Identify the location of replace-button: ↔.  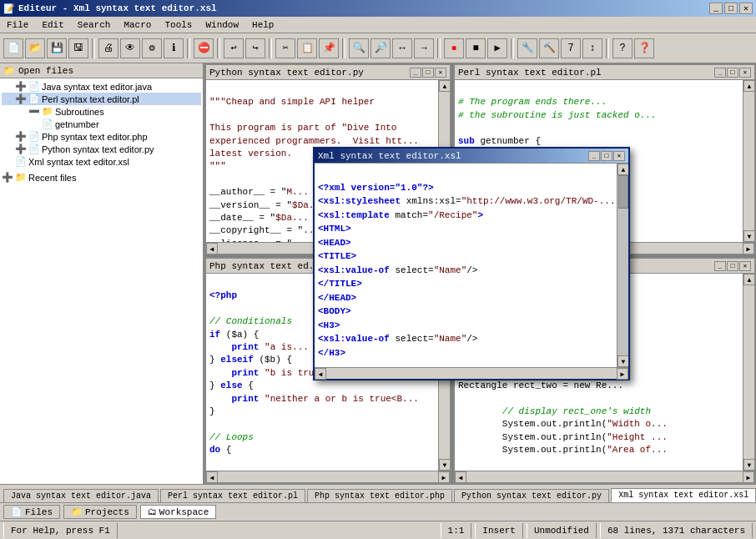
(402, 48).